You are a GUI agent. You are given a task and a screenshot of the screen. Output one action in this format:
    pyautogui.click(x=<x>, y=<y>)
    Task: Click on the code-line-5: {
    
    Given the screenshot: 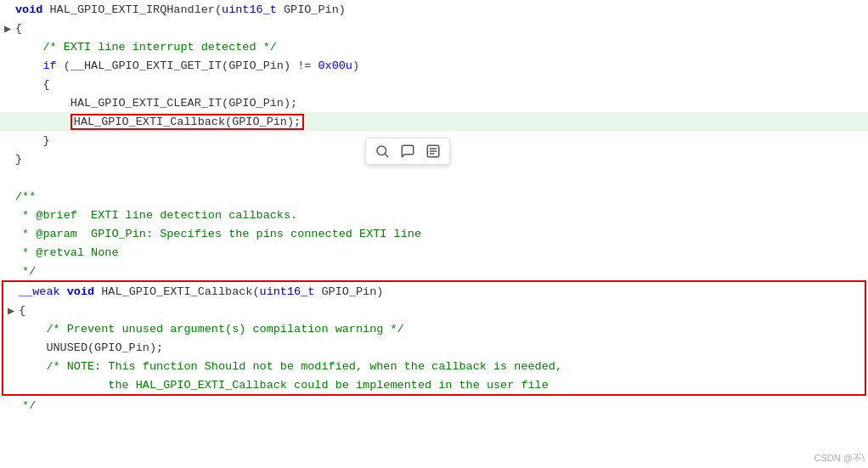 What is the action you would take?
    pyautogui.click(x=434, y=84)
    